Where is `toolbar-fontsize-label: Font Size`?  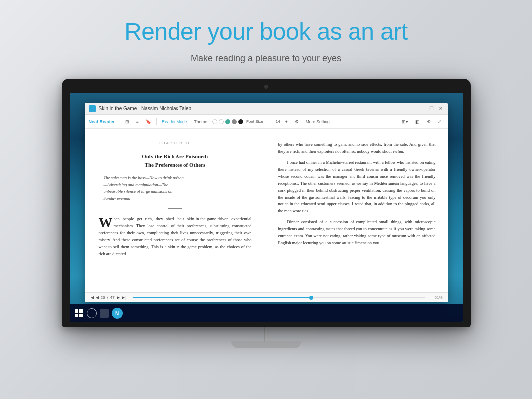
toolbar-fontsize-label: Font Size is located at coordinates (255, 122).